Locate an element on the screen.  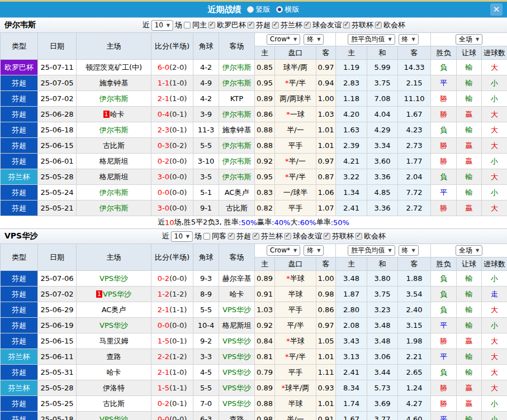
column-header: 客场 is located at coordinates (237, 257).